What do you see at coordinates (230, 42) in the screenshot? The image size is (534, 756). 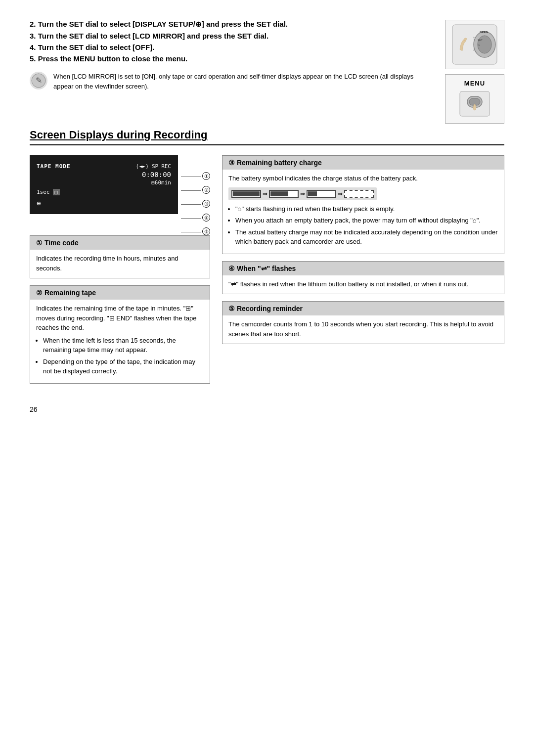 I see `instructions-list: 2. Turn the SET dial to select [DISPLAY …` at bounding box center [230, 42].